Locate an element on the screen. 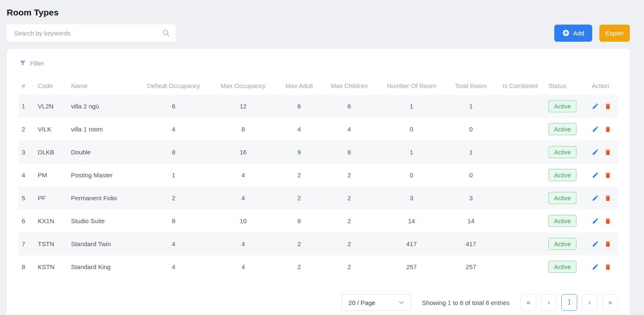  add-button-label: Add is located at coordinates (578, 33).